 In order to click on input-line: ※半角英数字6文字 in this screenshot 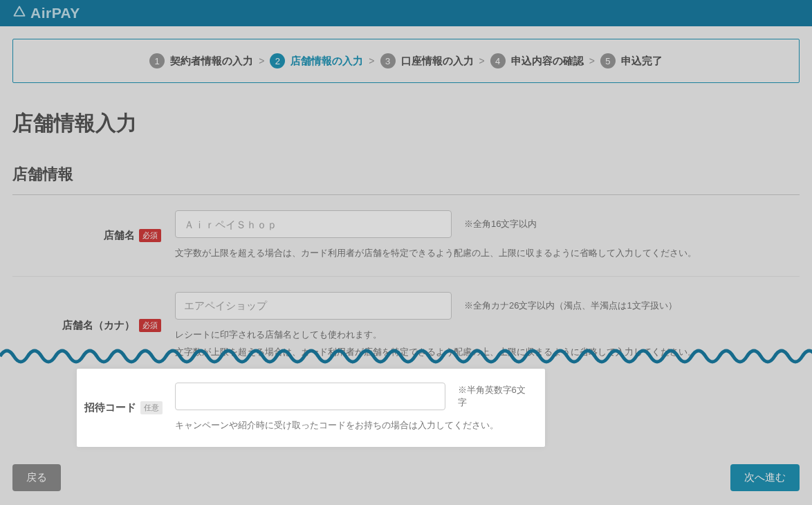, I will do `click(354, 396)`.